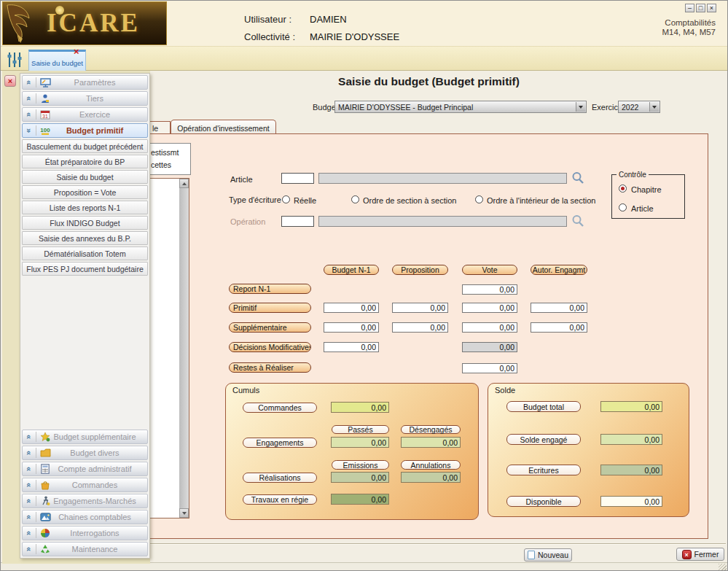 Image resolution: width=728 pixels, height=571 pixels. Describe the element at coordinates (461, 106) in the screenshot. I see `budget-select: MAIRIE D'ODYSSEE - Budget Principal` at that location.